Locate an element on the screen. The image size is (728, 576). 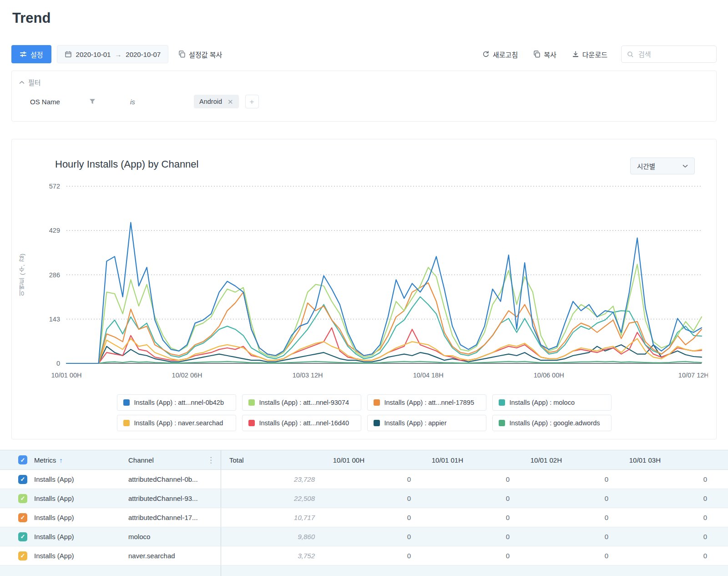
filter-operator: is is located at coordinates (155, 102).